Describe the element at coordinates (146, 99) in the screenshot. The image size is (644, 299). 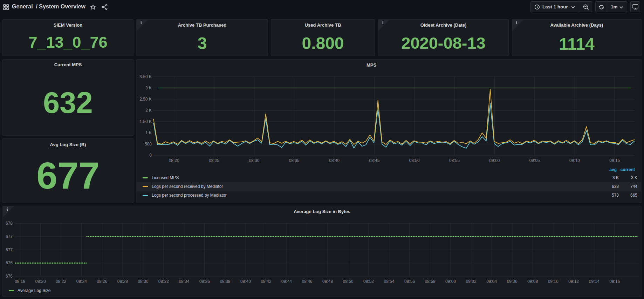
I see `svg-text: 2.50 K` at that location.